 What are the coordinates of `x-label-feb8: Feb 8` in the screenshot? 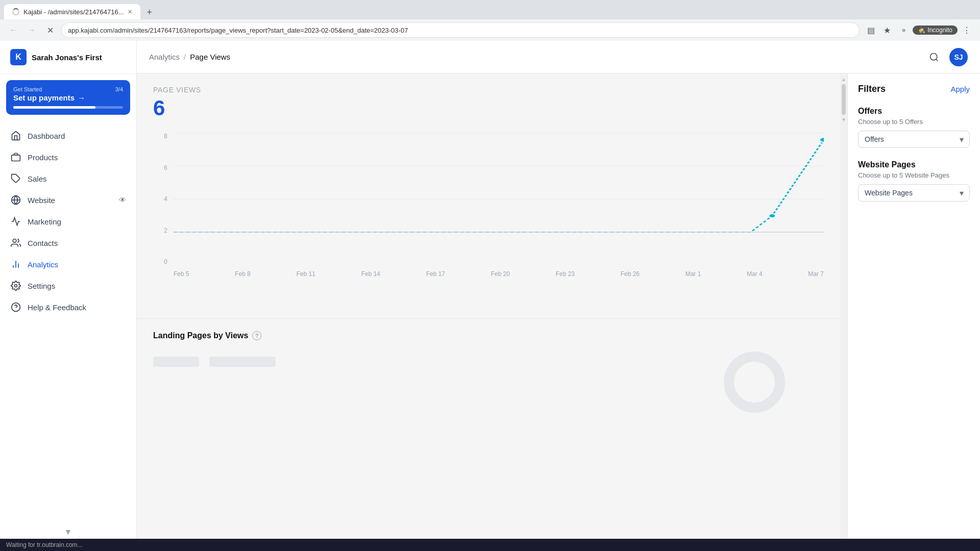 It's located at (243, 274).